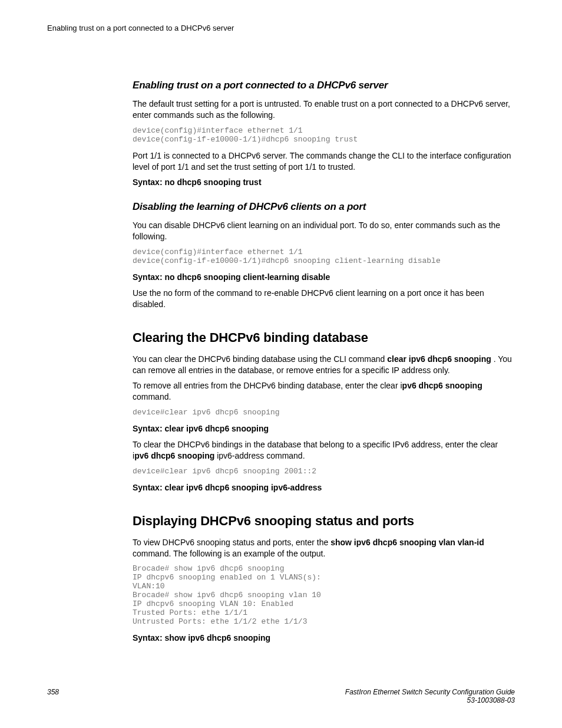 The width and height of the screenshot is (562, 728). Describe the element at coordinates (324, 162) in the screenshot. I see `paragraph: Port 1/1 is connected to a DHCPv6 server…` at that location.